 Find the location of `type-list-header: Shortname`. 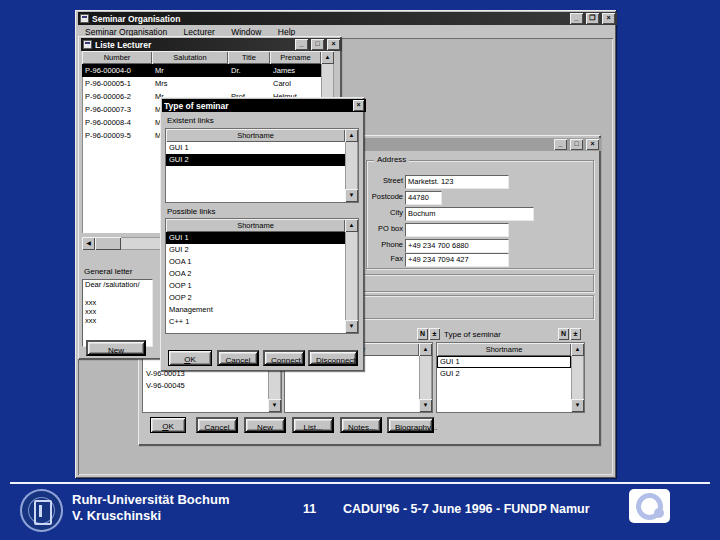

type-list-header: Shortname is located at coordinates (504, 350).